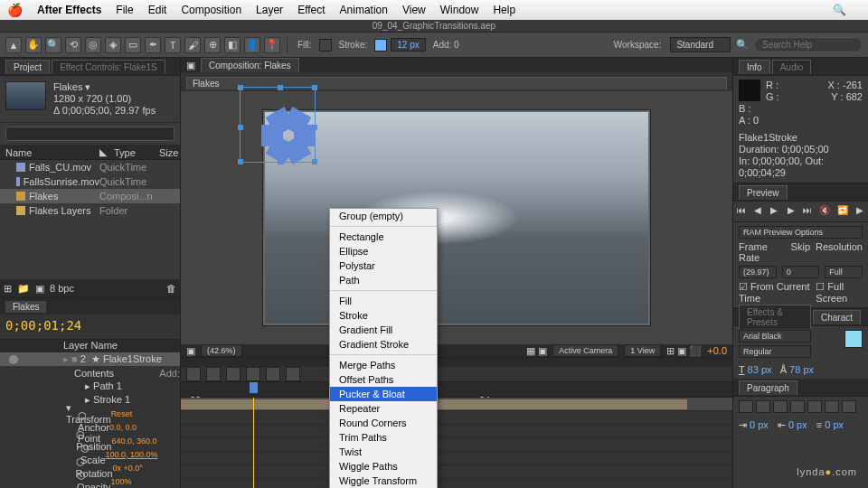 The height and width of the screenshot is (488, 868). Describe the element at coordinates (133, 45) in the screenshot. I see `shape-tool: ▭` at that location.